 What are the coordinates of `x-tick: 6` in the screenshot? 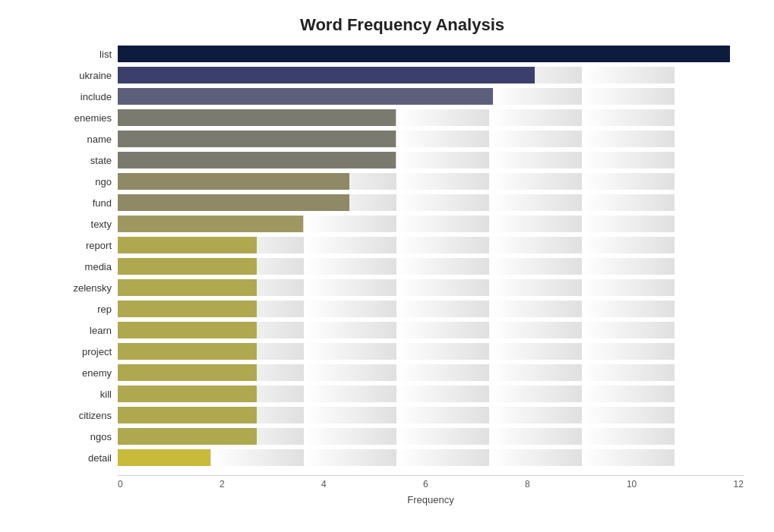 It's located at (425, 484).